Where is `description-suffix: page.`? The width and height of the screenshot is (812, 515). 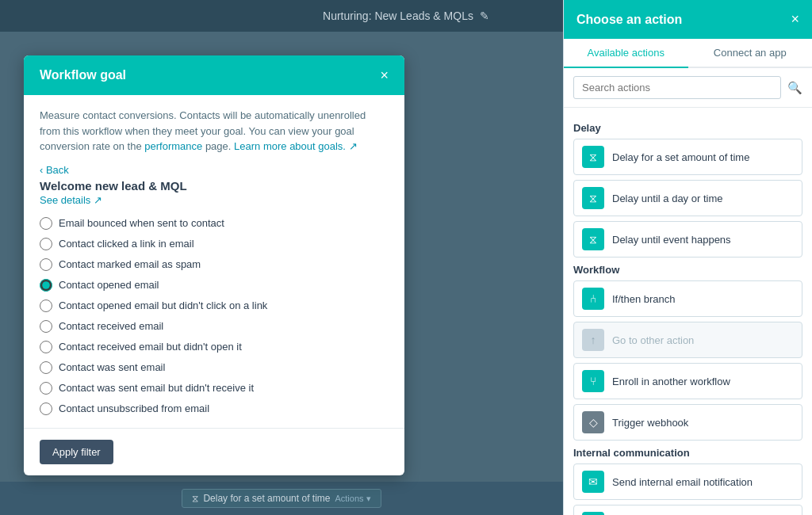
description-suffix: page. is located at coordinates (219, 146).